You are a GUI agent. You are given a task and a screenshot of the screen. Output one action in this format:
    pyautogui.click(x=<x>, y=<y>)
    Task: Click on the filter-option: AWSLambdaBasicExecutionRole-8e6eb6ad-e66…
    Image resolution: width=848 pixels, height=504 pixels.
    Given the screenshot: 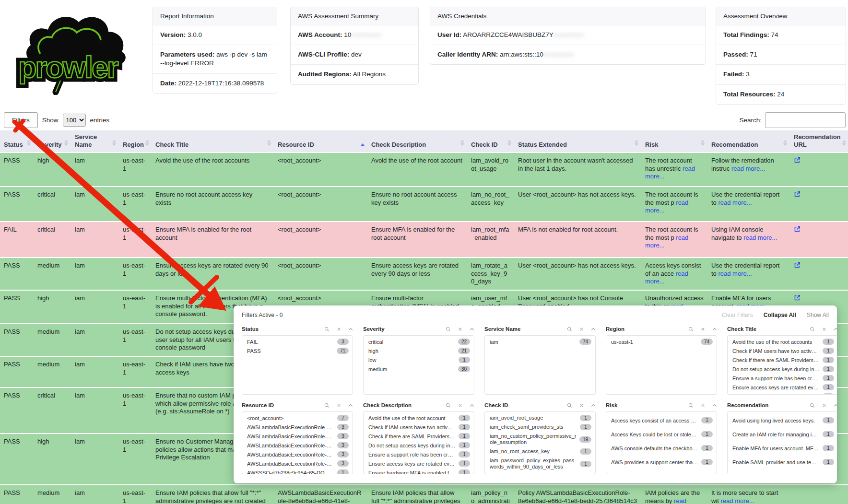 What is the action you would take?
    pyautogui.click(x=297, y=427)
    